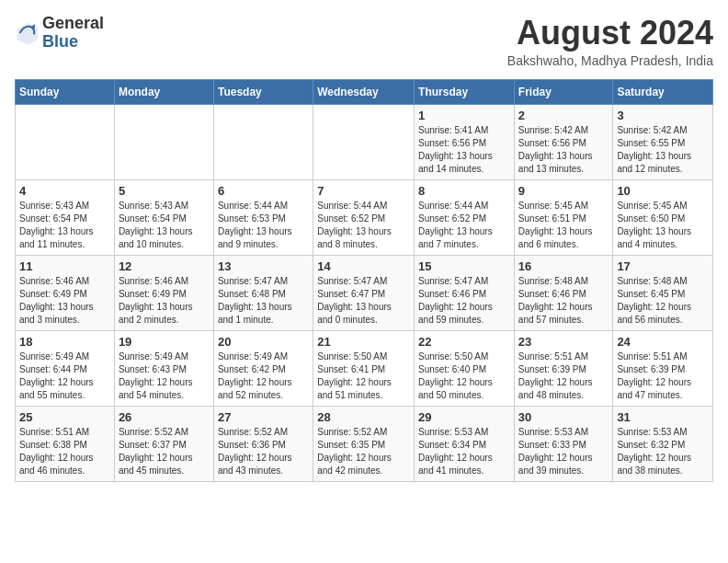 The height and width of the screenshot is (563, 728). What do you see at coordinates (364, 443) in the screenshot?
I see `calendar-week-5: 25Sunrise: 5:51 AM Sunset: 6:38 PM Dayli…` at bounding box center [364, 443].